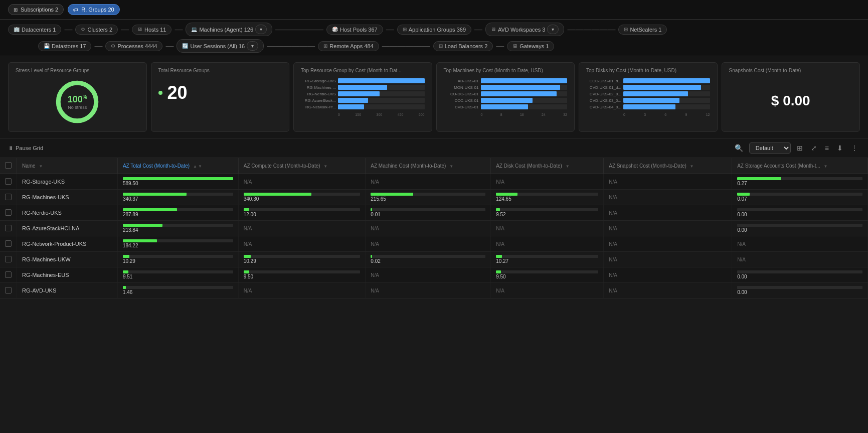 The image size is (868, 433). Describe the element at coordinates (36, 10) in the screenshot. I see `subscriptions-pill: ⊞ Subscriptions 2` at that location.